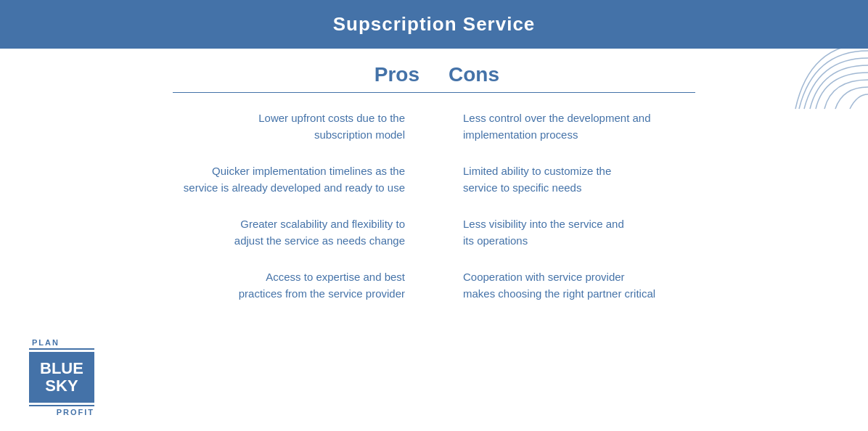 The width and height of the screenshot is (868, 431). I want to click on logo-plan-text: PLAN, so click(46, 342).